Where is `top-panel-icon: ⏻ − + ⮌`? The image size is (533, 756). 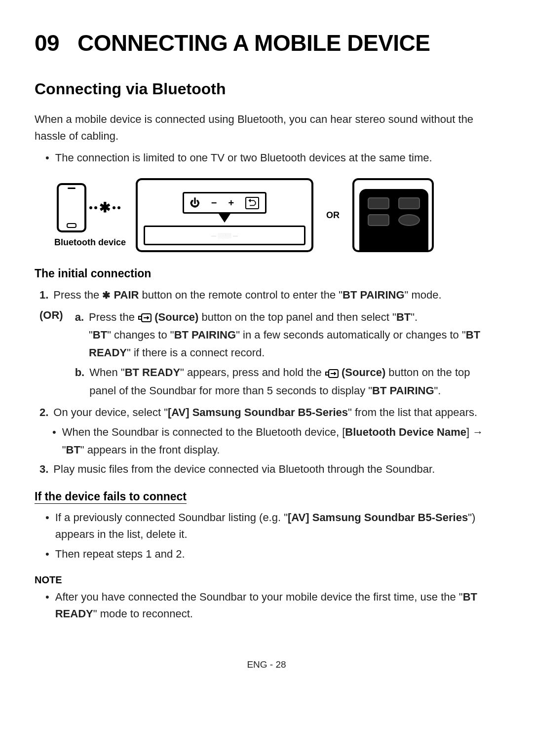 top-panel-icon: ⏻ − + ⮌ is located at coordinates (225, 203).